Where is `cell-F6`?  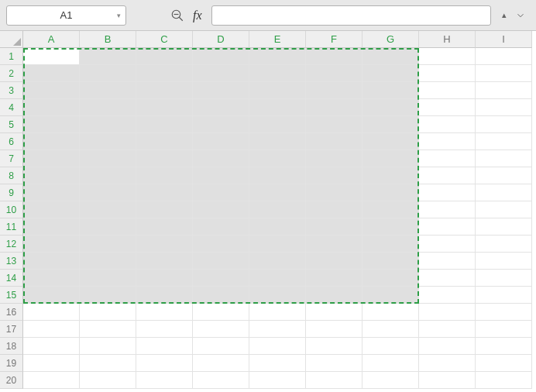 cell-F6 is located at coordinates (335, 142).